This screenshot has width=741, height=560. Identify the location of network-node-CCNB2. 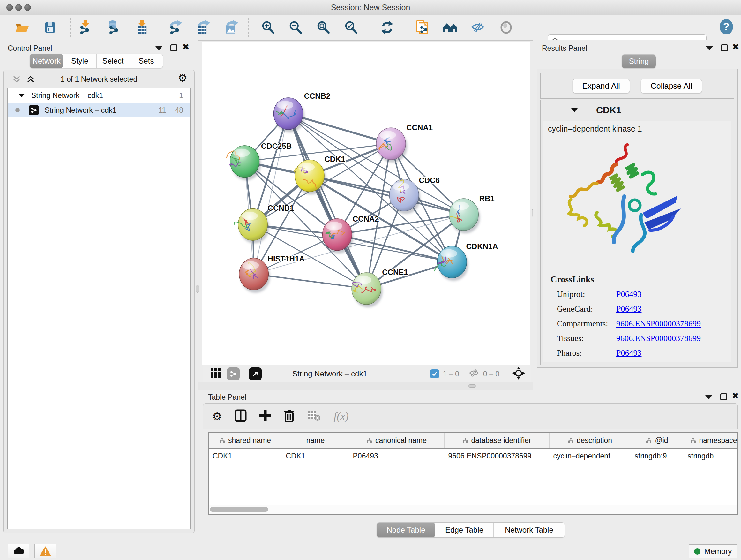
(289, 115).